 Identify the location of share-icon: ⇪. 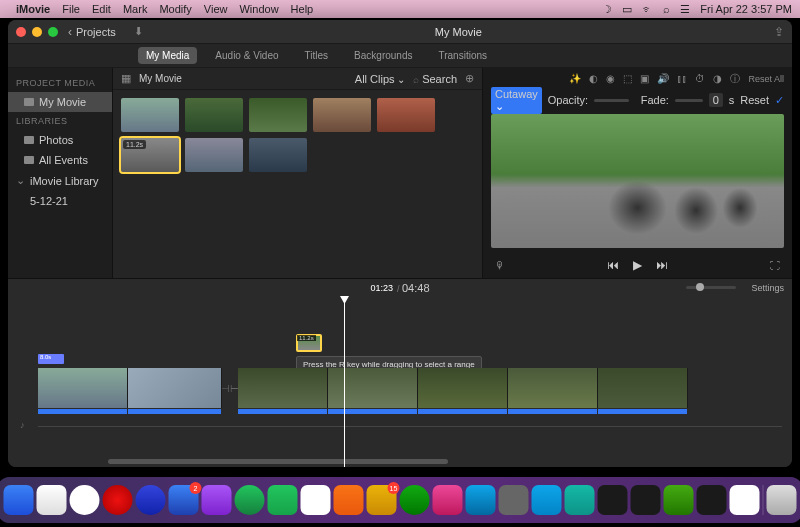
(779, 32).